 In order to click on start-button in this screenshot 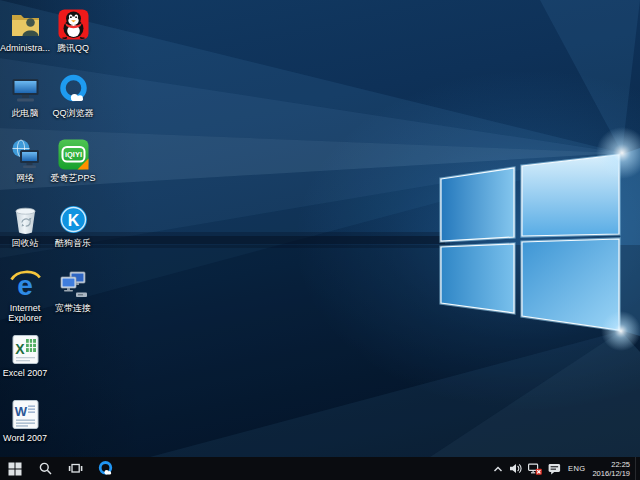, I will do `click(15, 468)`.